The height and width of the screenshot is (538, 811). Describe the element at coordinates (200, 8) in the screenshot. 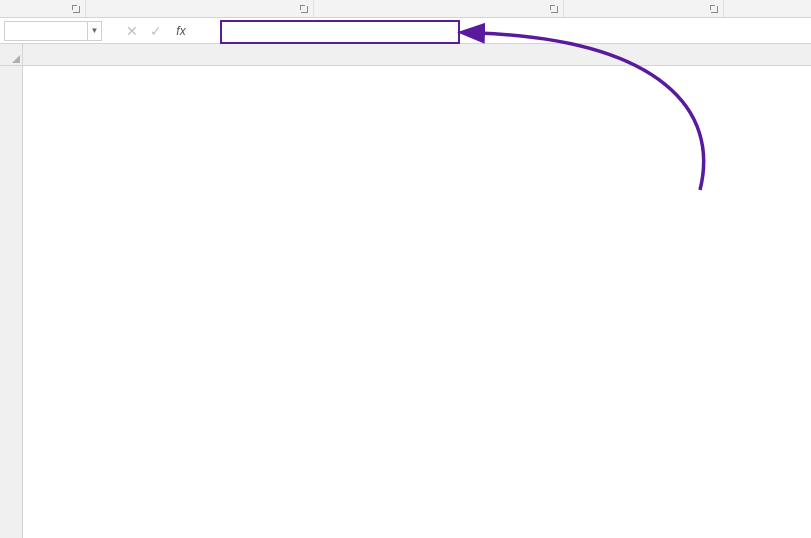

I see `ribbon-group-font` at that location.